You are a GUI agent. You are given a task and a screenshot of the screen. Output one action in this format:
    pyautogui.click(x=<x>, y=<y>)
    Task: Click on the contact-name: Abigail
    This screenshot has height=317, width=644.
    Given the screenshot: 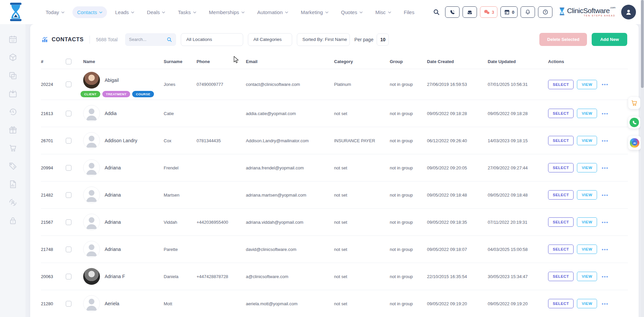 What is the action you would take?
    pyautogui.click(x=112, y=80)
    